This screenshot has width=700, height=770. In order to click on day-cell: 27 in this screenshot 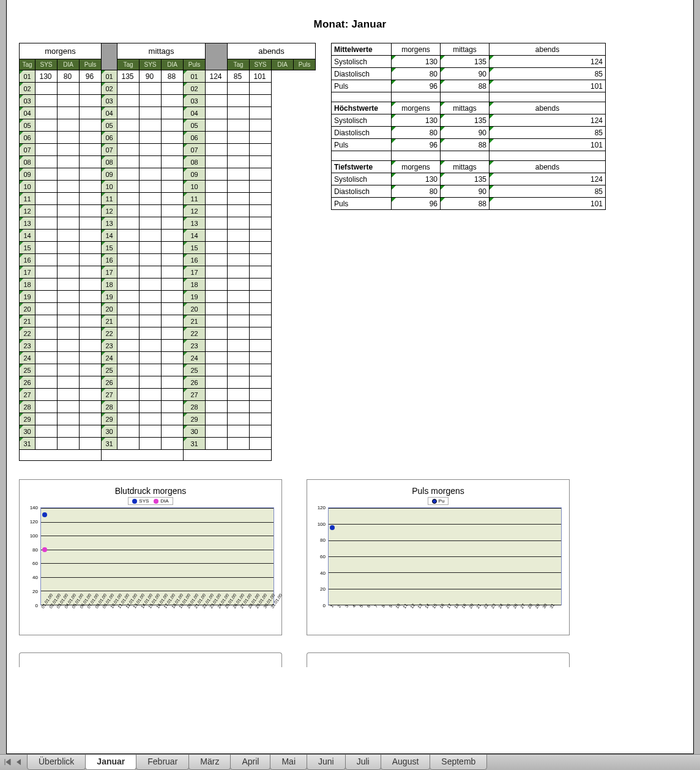, I will do `click(110, 395)`.